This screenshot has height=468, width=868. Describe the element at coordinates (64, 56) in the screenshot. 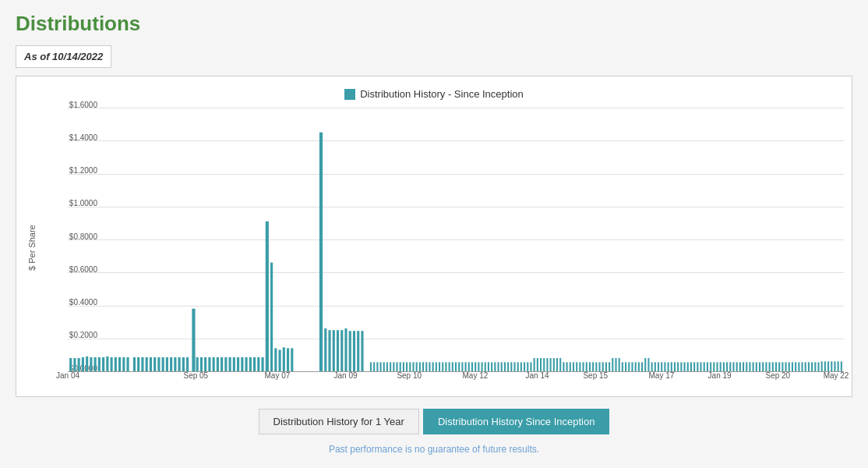

I see `as-of-date: As of 10/14/2022` at that location.